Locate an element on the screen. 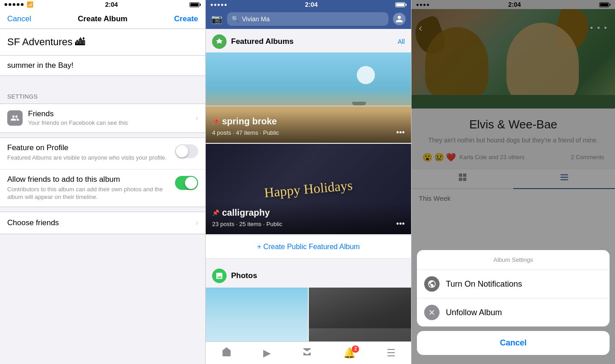  create-button: Create is located at coordinates (186, 19).